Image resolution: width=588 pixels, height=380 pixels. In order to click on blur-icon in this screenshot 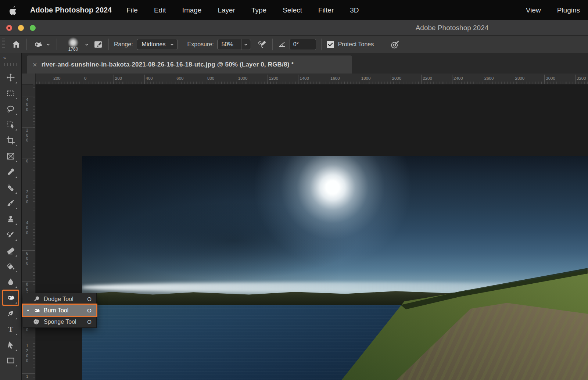, I will do `click(11, 282)`.